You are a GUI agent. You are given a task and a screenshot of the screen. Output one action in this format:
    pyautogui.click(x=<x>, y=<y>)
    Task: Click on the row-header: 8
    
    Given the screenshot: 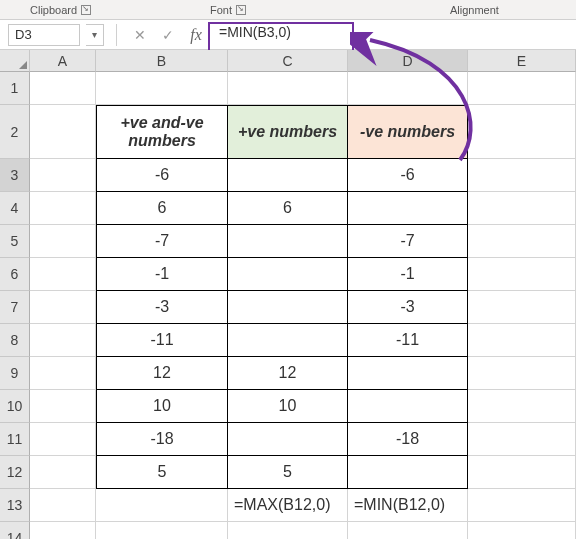 What is the action you would take?
    pyautogui.click(x=15, y=340)
    